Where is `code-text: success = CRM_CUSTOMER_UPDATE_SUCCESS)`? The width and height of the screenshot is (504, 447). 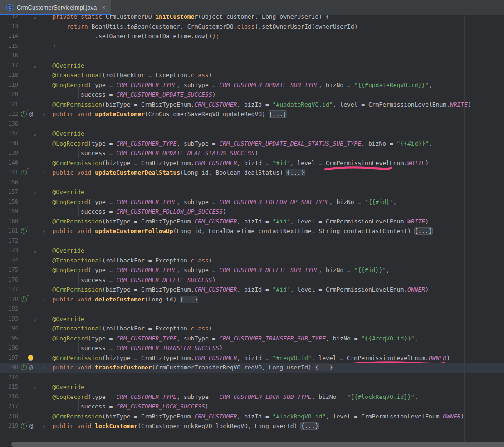
code-text: success = CRM_CUSTOMER_UPDATE_SUCCESS) is located at coordinates (127, 95).